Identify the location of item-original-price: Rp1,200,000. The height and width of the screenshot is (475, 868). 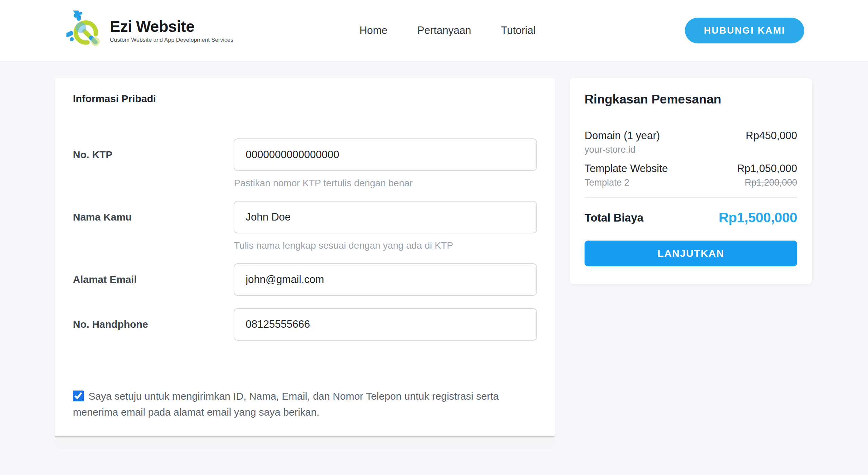
(771, 183).